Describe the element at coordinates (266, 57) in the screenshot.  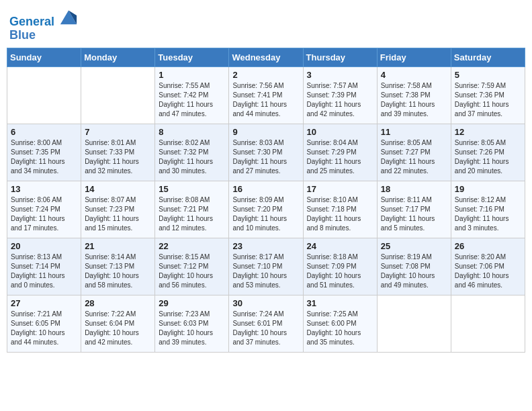
I see `weekday-header-row: SundayMondayTuesdayWednesdayThursdayFrid…` at that location.